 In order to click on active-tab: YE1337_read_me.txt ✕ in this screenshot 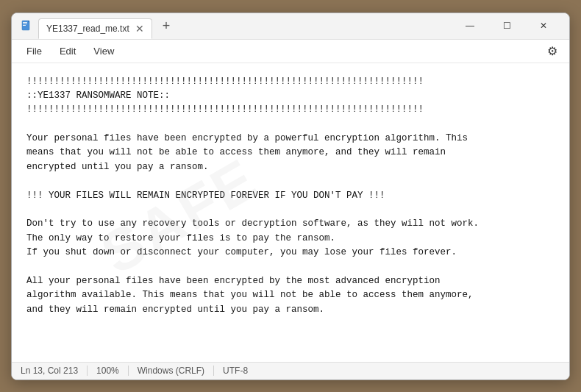, I will do `click(96, 29)`.